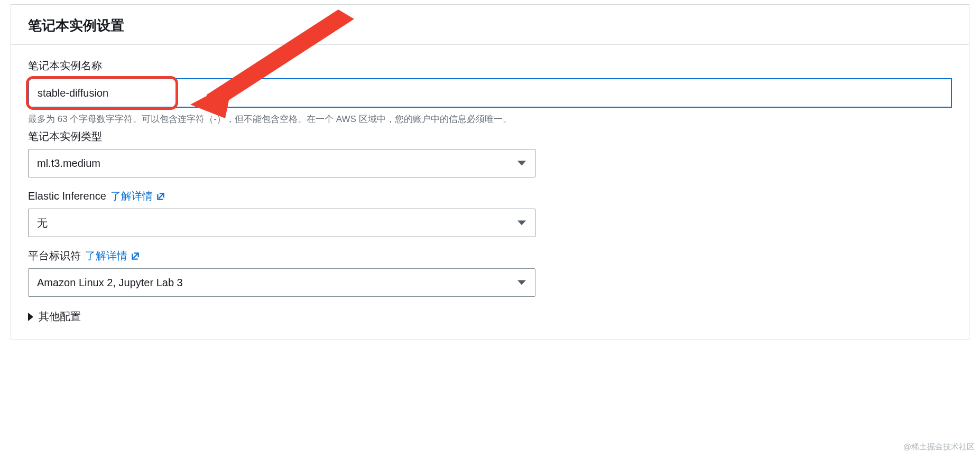 This screenshot has height=451, width=980. I want to click on panel-header: 笔记本实例设置, so click(490, 25).